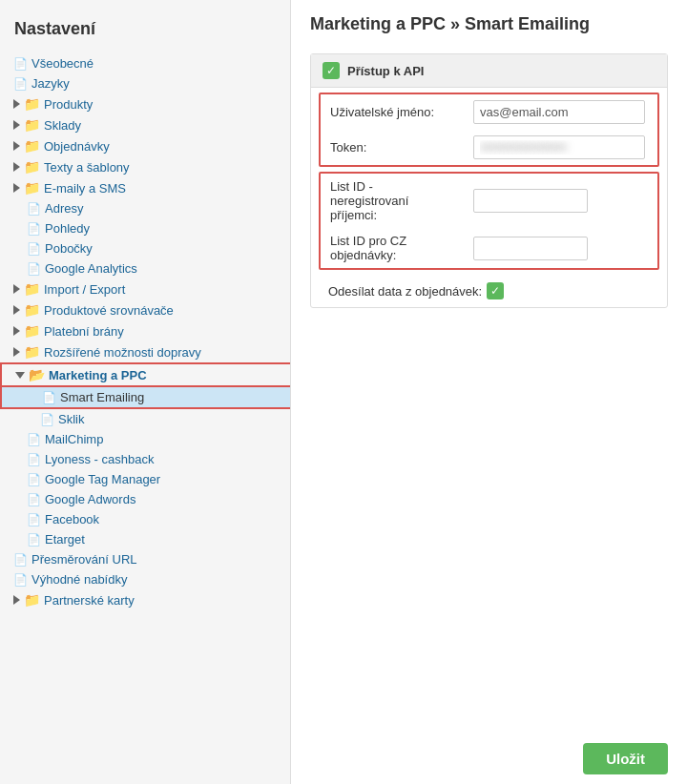  What do you see at coordinates (145, 540) in the screenshot?
I see `sidebar-item-etarget: 📄 Etarget` at bounding box center [145, 540].